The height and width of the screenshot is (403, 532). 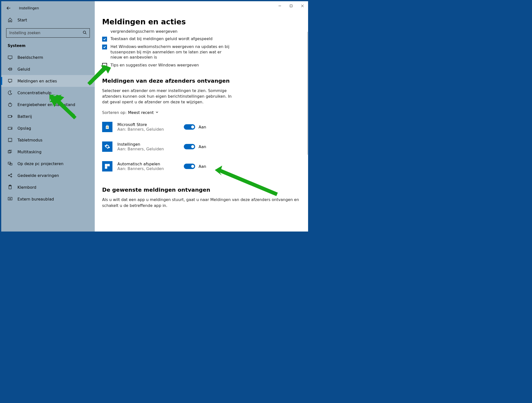 I want to click on sidebar-item-power: Energiebeheer en slaapstand, so click(x=48, y=105).